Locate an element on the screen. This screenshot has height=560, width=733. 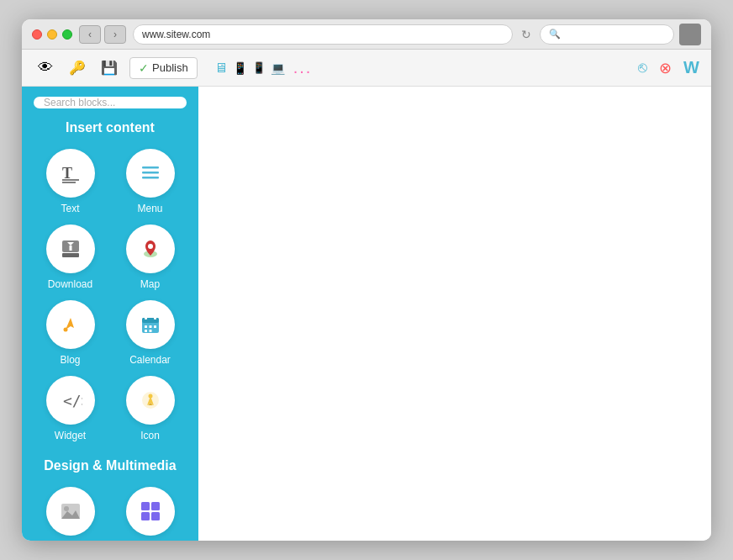
block-item-icon: Icon is located at coordinates (150, 409).